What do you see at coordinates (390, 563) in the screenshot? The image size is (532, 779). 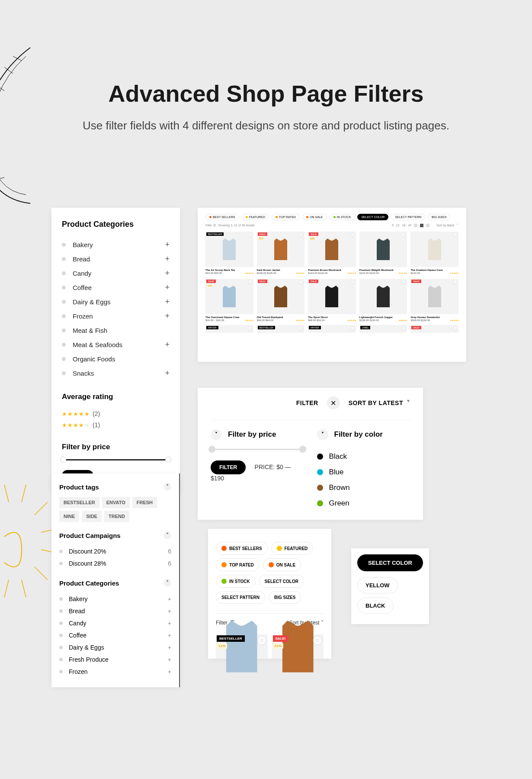 I see `select-color-button: SELECT COLOR` at bounding box center [390, 563].